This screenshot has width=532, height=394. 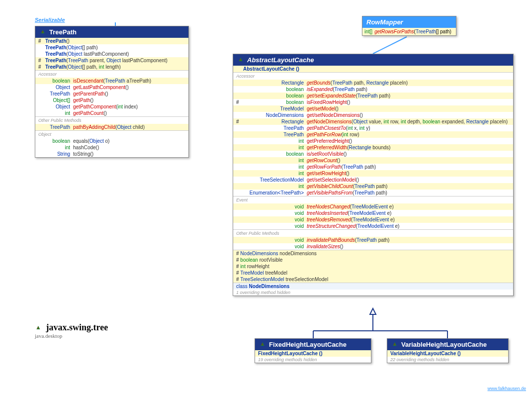 What do you see at coordinates (373, 213) in the screenshot?
I see `method-row: voidtreeNodesInserted (TreeModelEvent e)` at bounding box center [373, 213].